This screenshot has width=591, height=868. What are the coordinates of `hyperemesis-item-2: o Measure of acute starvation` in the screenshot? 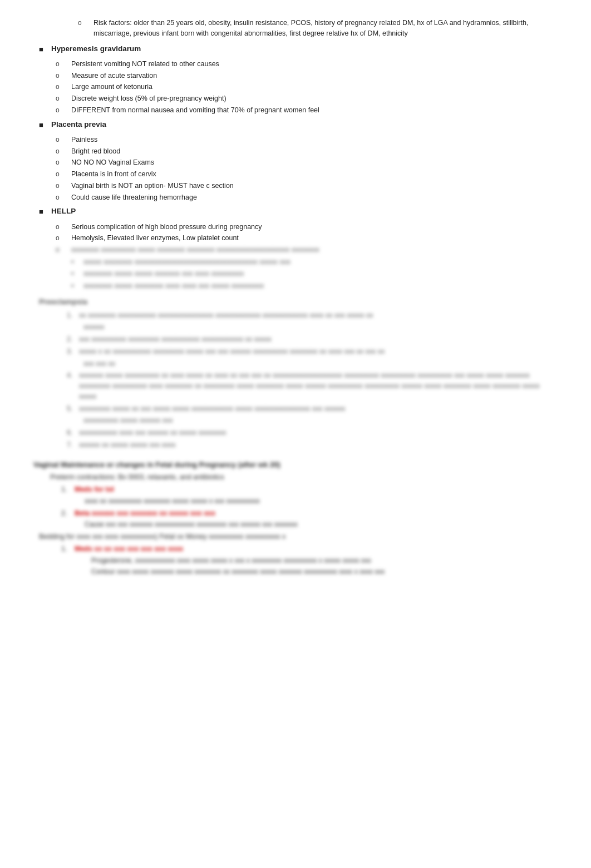 It's located at (307, 76).